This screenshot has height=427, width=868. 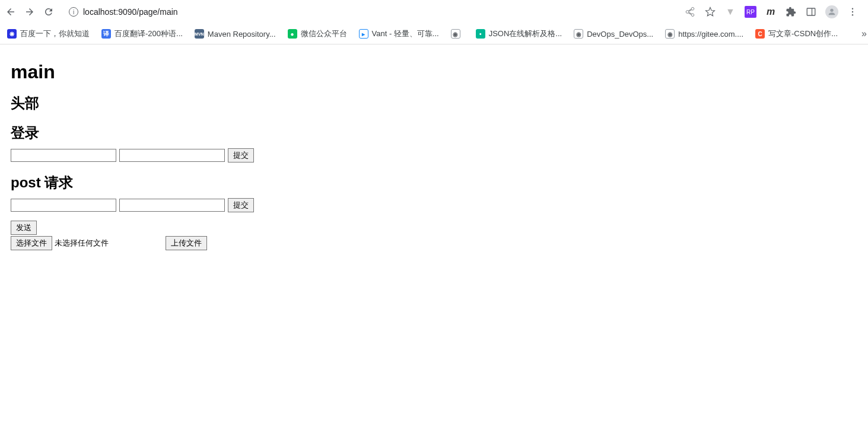 What do you see at coordinates (242, 34) in the screenshot?
I see `bookmark-label: Maven Repository...` at bounding box center [242, 34].